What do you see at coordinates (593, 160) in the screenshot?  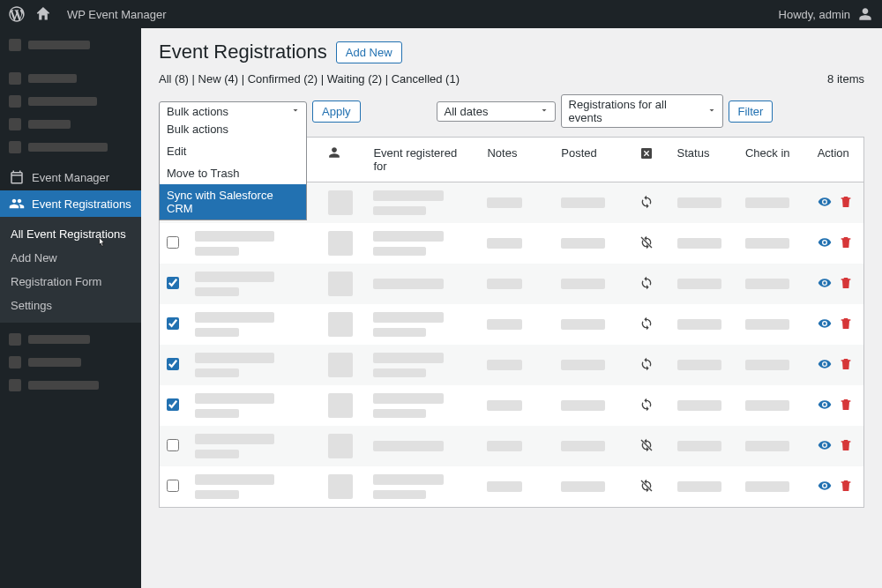 I see `col-header-posted: Posted` at bounding box center [593, 160].